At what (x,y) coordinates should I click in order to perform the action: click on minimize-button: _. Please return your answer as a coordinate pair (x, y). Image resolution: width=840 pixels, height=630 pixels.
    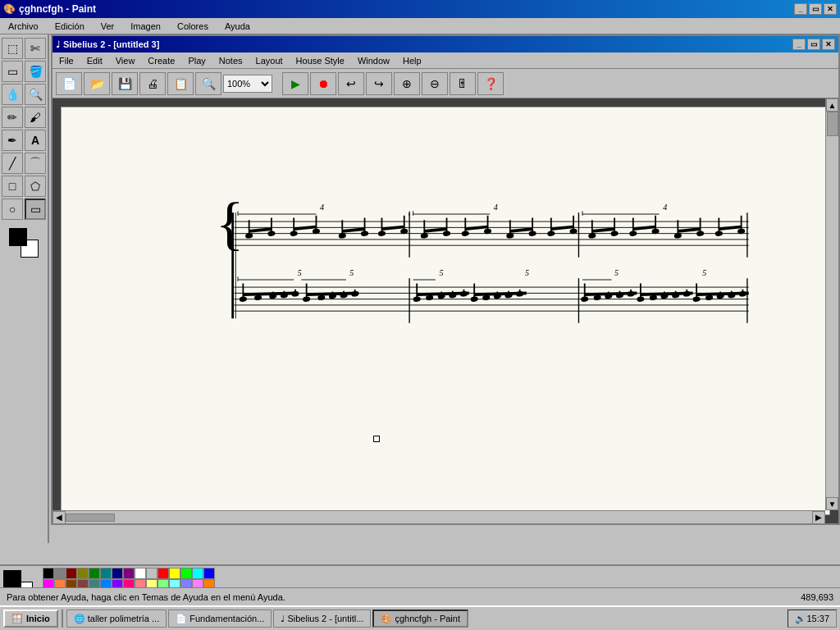
    Looking at the image, I should click on (801, 9).